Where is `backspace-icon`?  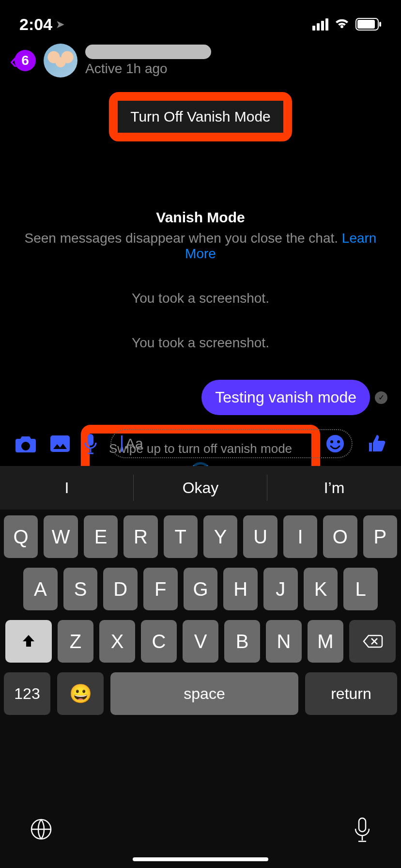 backspace-icon is located at coordinates (372, 641).